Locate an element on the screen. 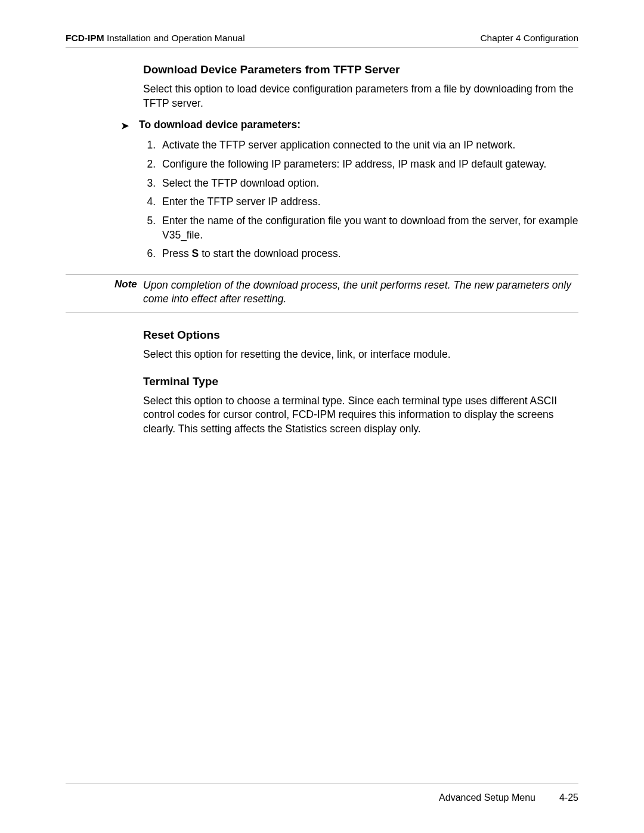 The width and height of the screenshot is (644, 833). step-item: Enter the name of the configuration file… is located at coordinates (369, 228).